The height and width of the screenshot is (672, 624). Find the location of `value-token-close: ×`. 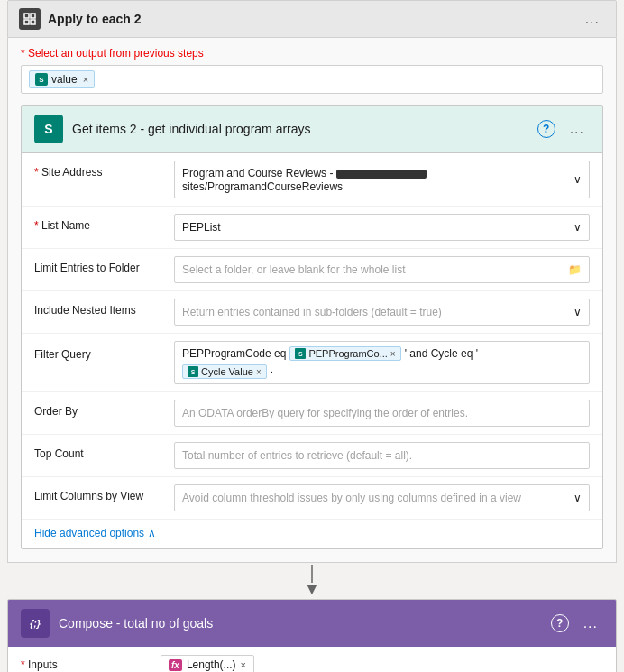

value-token-close: × is located at coordinates (86, 79).